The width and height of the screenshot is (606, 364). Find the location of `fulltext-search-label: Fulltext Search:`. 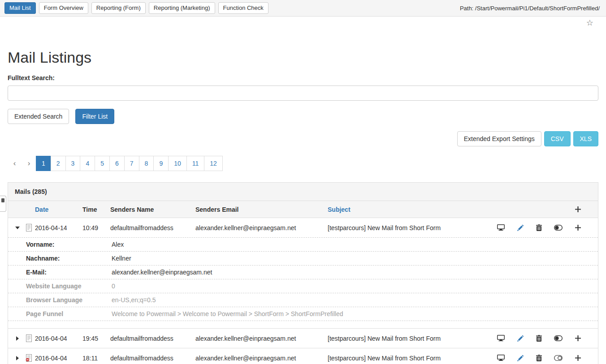

fulltext-search-label: Fulltext Search: is located at coordinates (303, 78).